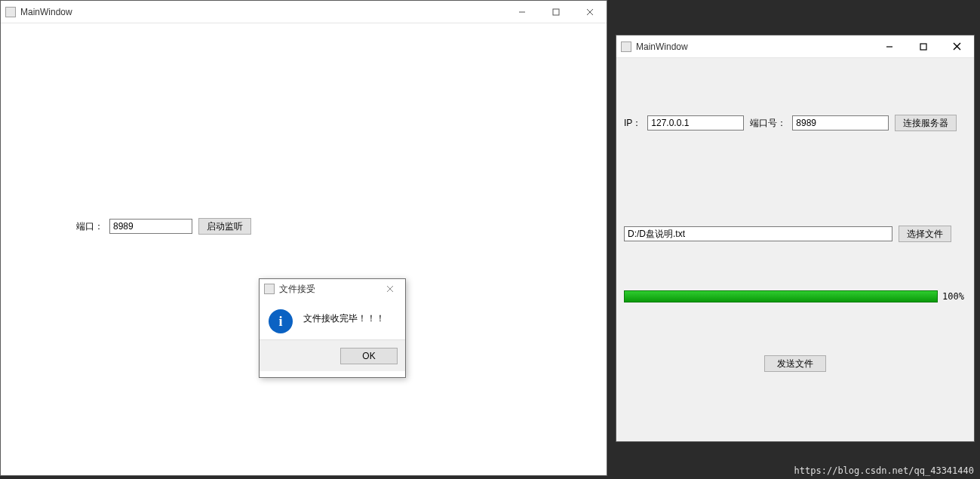 The width and height of the screenshot is (980, 479). What do you see at coordinates (369, 356) in the screenshot?
I see `ok-button: OK` at bounding box center [369, 356].